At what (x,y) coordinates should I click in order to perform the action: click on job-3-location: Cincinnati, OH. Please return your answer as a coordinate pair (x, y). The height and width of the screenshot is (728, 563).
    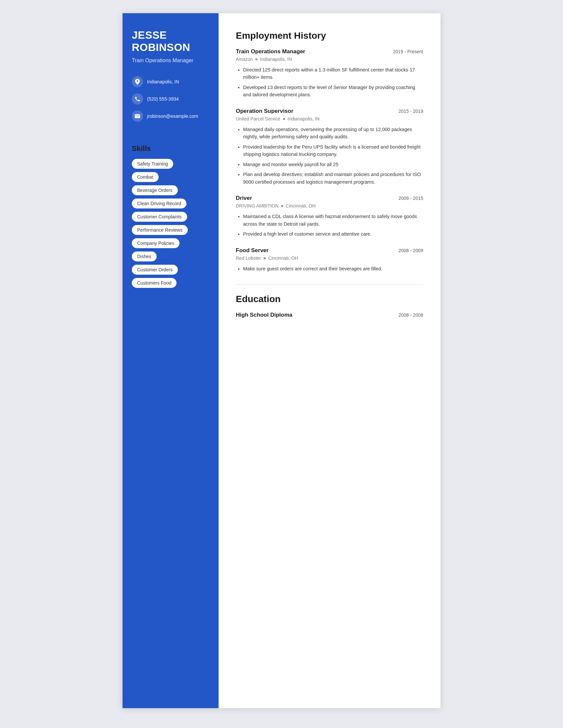
    Looking at the image, I should click on (301, 206).